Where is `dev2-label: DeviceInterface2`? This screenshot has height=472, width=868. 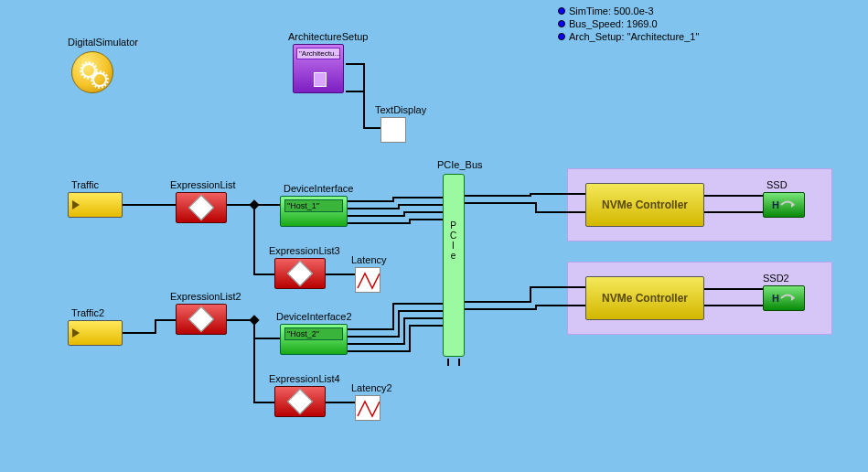 dev2-label: DeviceInterface2 is located at coordinates (315, 316).